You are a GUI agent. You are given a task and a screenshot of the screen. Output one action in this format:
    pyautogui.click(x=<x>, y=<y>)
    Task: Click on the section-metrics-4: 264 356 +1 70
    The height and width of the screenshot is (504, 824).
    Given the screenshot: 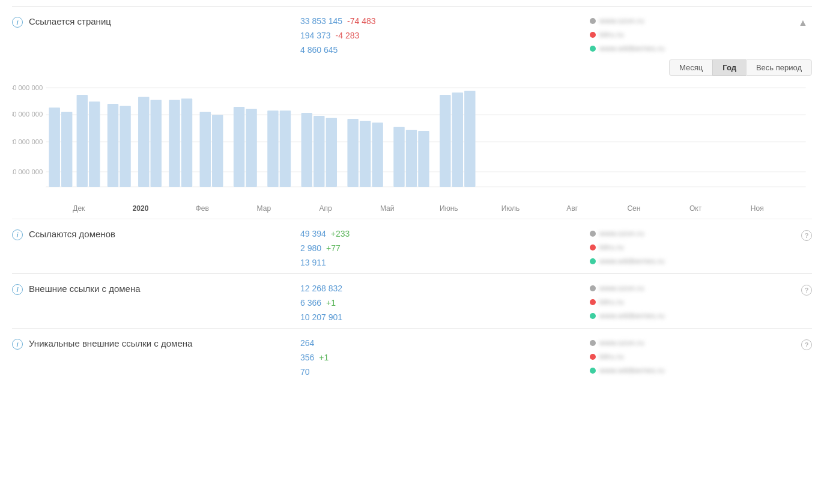 What is the action you would take?
    pyautogui.click(x=445, y=357)
    